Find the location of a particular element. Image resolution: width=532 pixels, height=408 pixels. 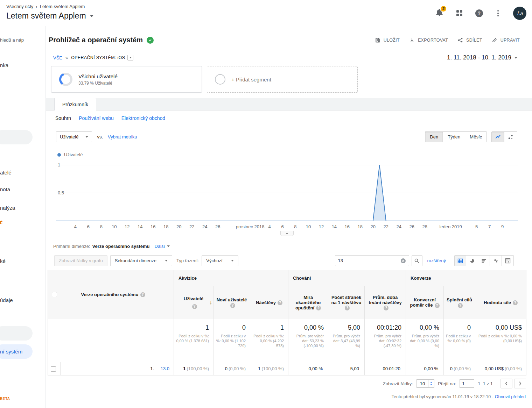

chevron-right-icon is located at coordinates (520, 384).